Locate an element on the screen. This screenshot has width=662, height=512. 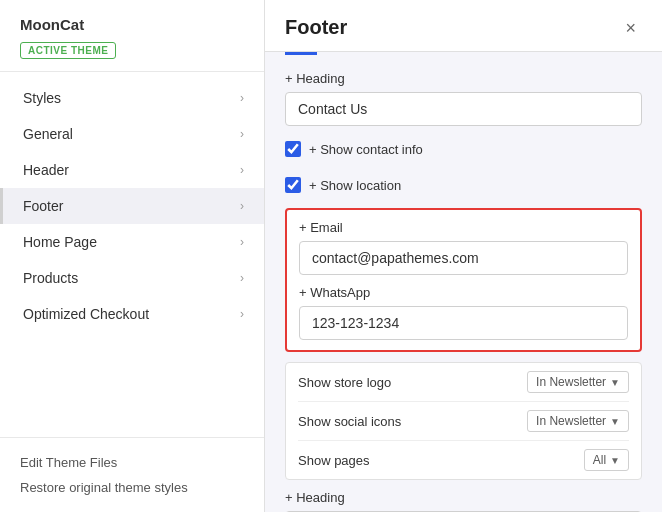
show-contact-text: + Show contact info is located at coordinates (366, 150).